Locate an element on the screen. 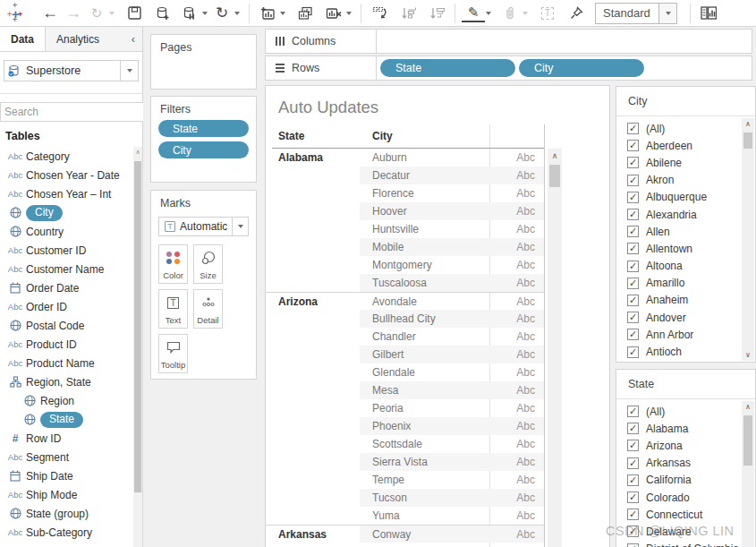 Image resolution: width=756 pixels, height=547 pixels. filter-item-amarillo: ✓Amarillo is located at coordinates (691, 283).